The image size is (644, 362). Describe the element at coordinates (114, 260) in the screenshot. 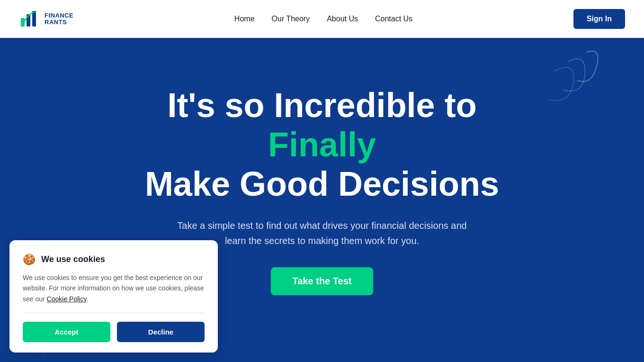

I see `cookie-header: 🍪 We use cookies` at that location.